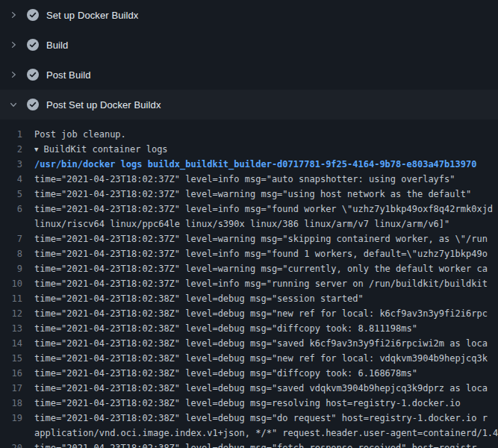 The height and width of the screenshot is (448, 498). What do you see at coordinates (17, 373) in the screenshot?
I see `line-number: 16` at bounding box center [17, 373].